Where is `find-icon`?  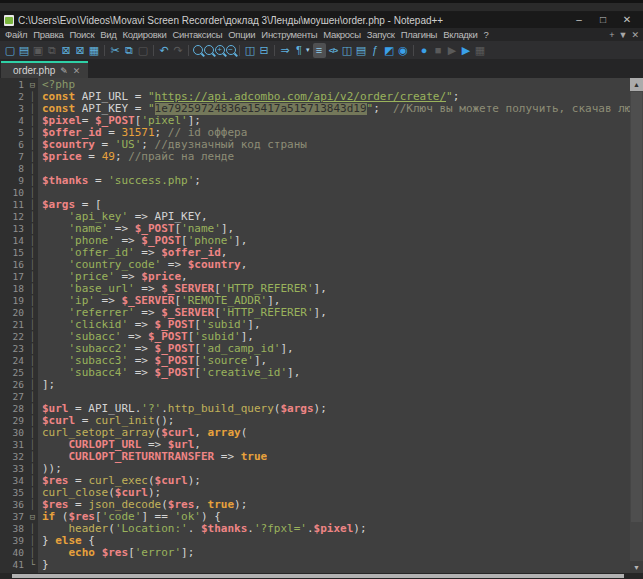 find-icon is located at coordinates (198, 50).